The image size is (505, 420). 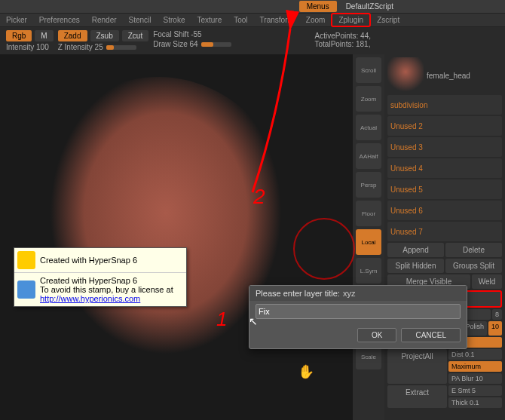 What do you see at coordinates (445, 168) in the screenshot?
I see `subtool-unused: Unused 4` at bounding box center [445, 168].